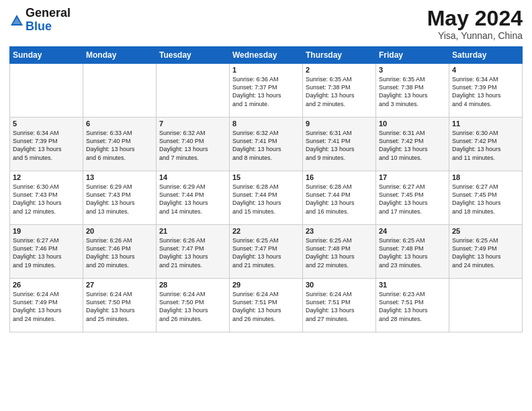 Image resolution: width=532 pixels, height=411 pixels. Describe the element at coordinates (486, 253) in the screenshot. I see `cell-text: Sunrise: 6:25 AMSunset: 7:49 PMDaylight:…` at that location.